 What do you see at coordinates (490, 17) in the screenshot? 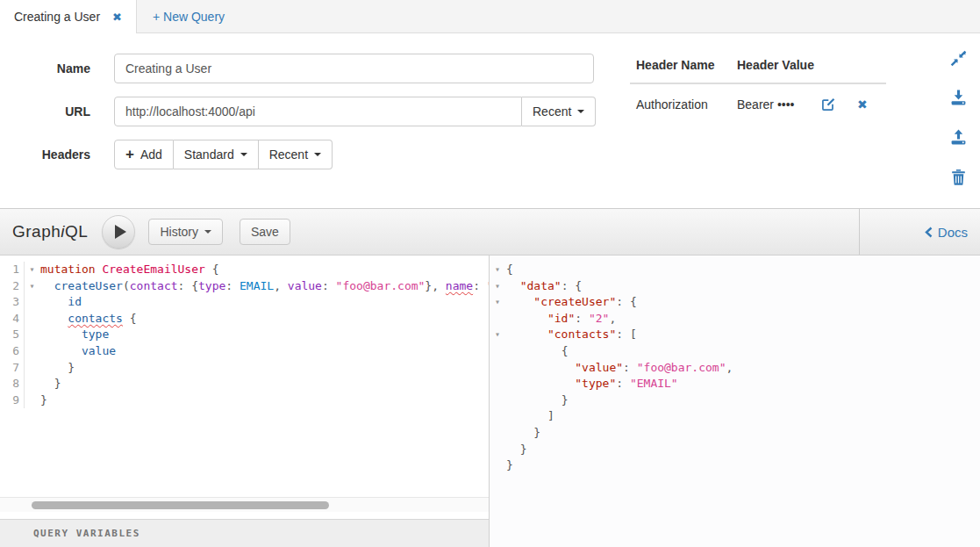
I see `tab-bar: Creating a User ✖ + New Query` at bounding box center [490, 17].